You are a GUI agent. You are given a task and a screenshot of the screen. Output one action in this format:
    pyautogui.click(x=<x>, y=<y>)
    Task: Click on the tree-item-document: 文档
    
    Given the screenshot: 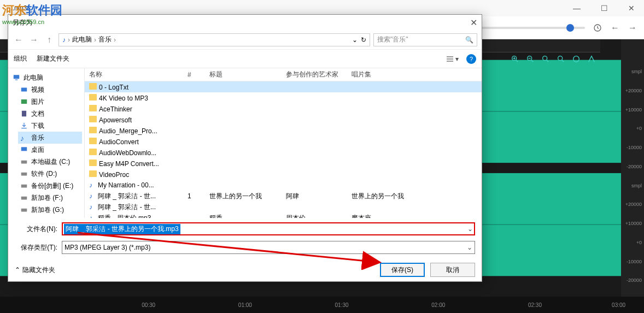 What is the action you would take?
    pyautogui.click(x=50, y=114)
    